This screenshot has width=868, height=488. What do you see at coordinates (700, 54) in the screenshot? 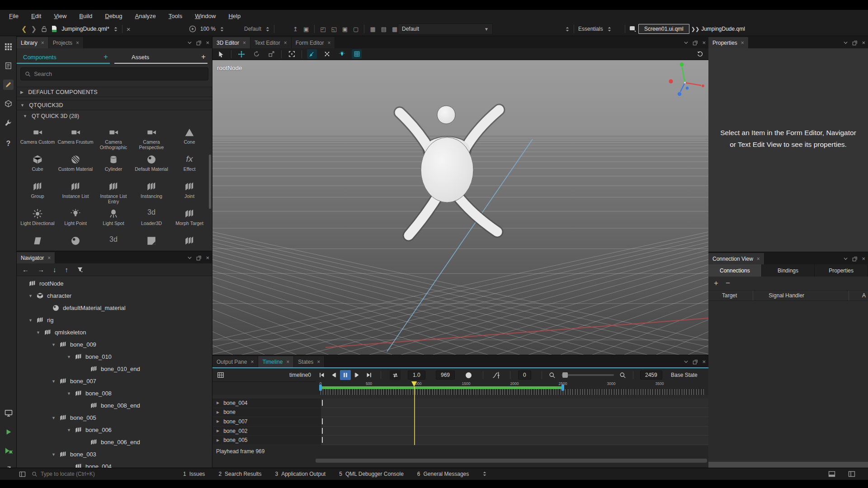
I see `reset-view-icon` at bounding box center [700, 54].